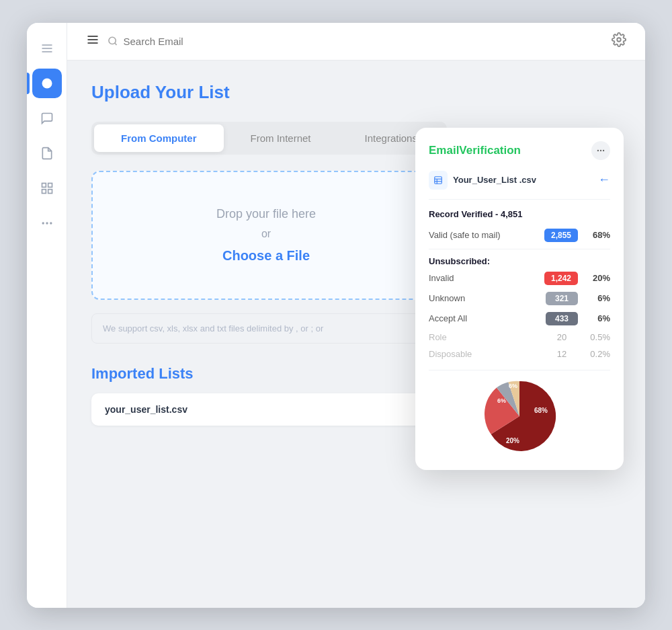 This screenshot has height=630, width=672. What do you see at coordinates (562, 319) in the screenshot?
I see `stat-badge-acceptall: 433` at bounding box center [562, 319].